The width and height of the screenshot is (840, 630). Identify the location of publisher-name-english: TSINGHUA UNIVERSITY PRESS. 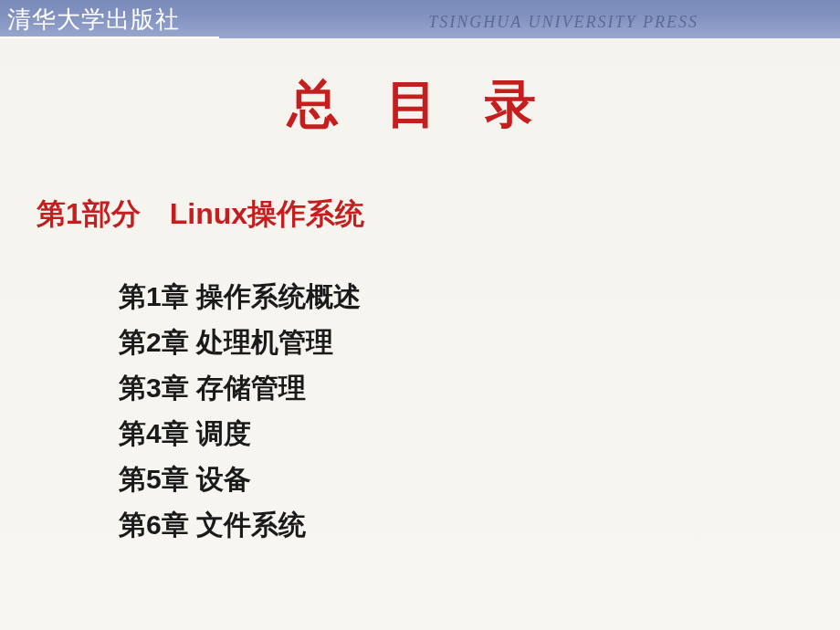
(563, 22).